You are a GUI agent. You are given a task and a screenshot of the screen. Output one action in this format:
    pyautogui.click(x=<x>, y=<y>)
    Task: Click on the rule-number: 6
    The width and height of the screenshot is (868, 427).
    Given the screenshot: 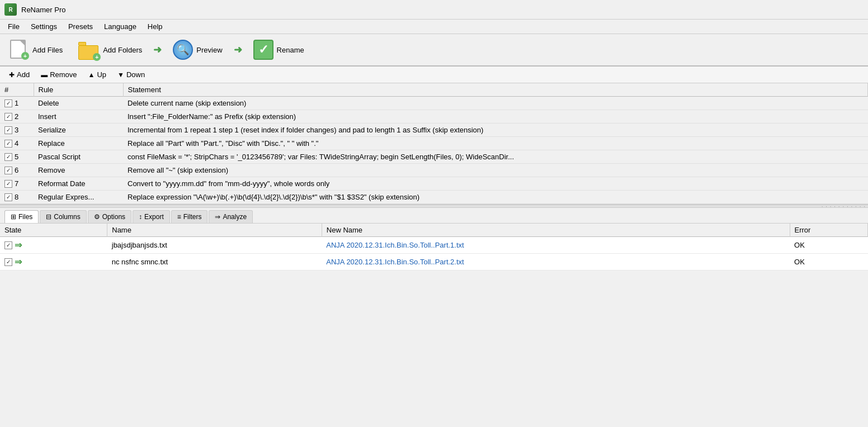 What is the action you would take?
    pyautogui.click(x=17, y=170)
    